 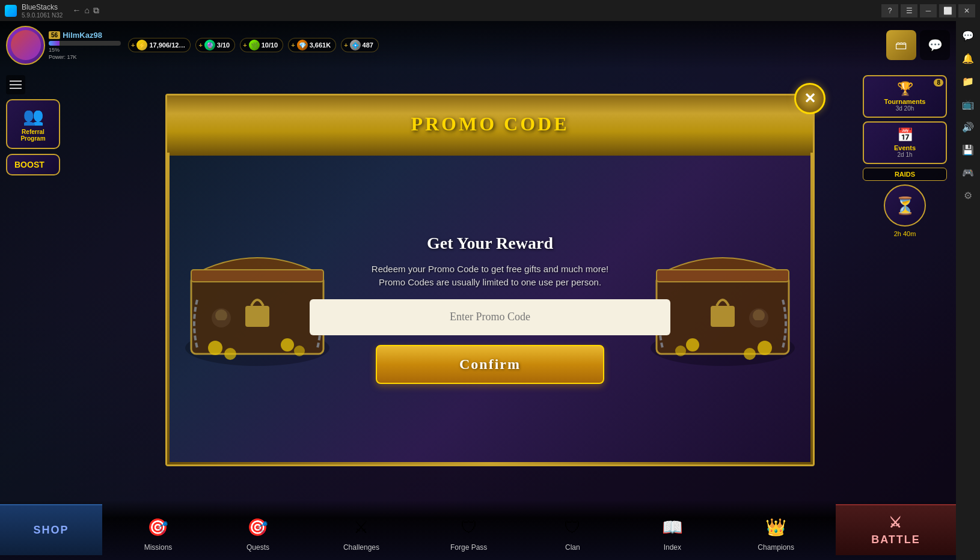 What do you see at coordinates (51, 530) in the screenshot?
I see `shop-button: SHOP` at bounding box center [51, 530].